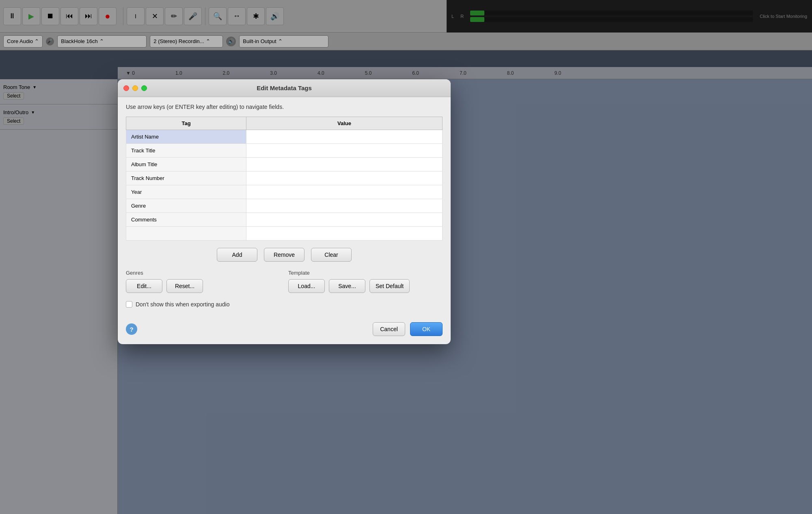 The image size is (812, 514). What do you see at coordinates (186, 234) in the screenshot?
I see `tag-cell` at bounding box center [186, 234].